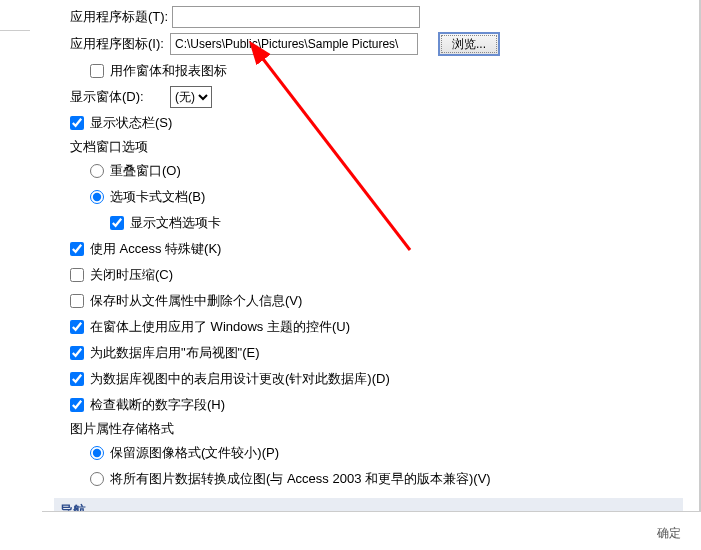 This screenshot has height=550, width=701. I want to click on compact-on-close-checkbox, so click(77, 275).